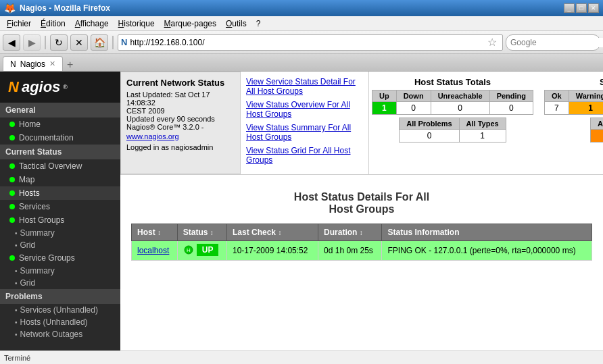 This screenshot has width=603, height=364. What do you see at coordinates (212, 232) in the screenshot?
I see `col-status-sort-icon: ↕` at bounding box center [212, 232].